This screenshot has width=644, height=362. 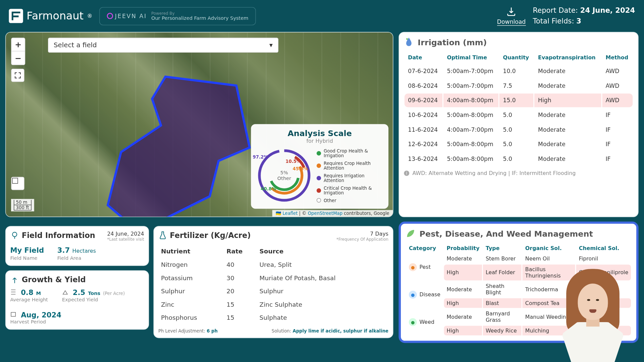 I want to click on jeevn-badge: JEEVN AI Powered By Our Personalized Far…, so click(x=178, y=16).